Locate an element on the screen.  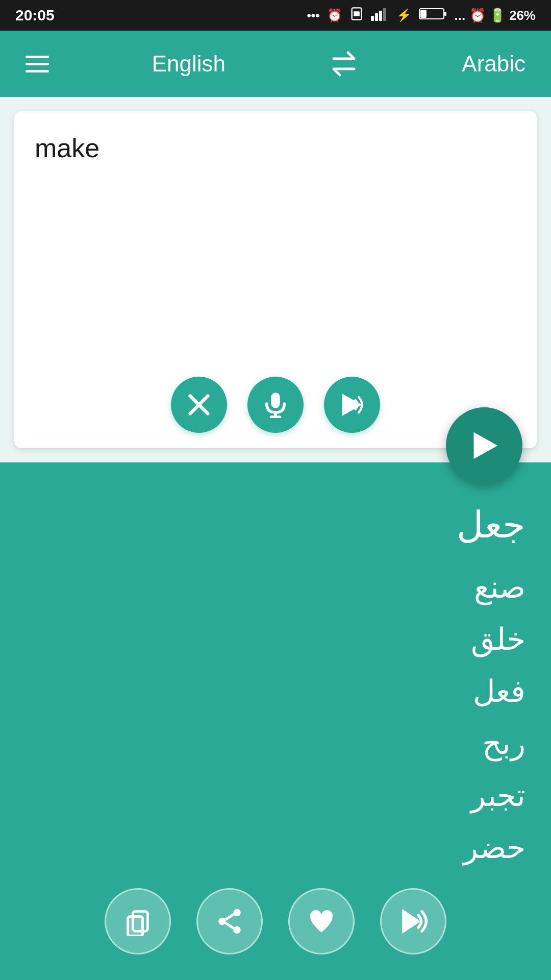
menu-button is located at coordinates (37, 64).